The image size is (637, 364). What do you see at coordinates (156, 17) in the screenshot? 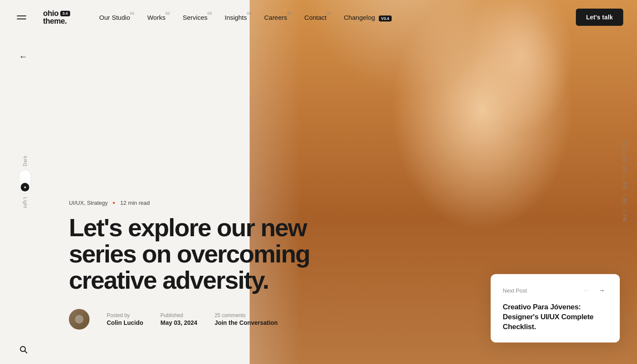
I see `nav-link-works: 02 Works` at bounding box center [156, 17].